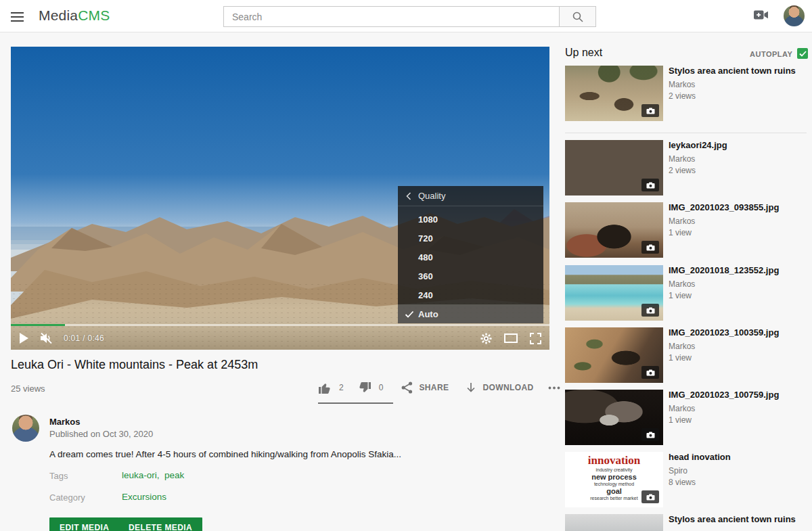 Image resolution: width=812 pixels, height=531 pixels. Describe the element at coordinates (686, 168) in the screenshot. I see `up-next-item: leykaori24.jpg Markos 2 views` at that location.